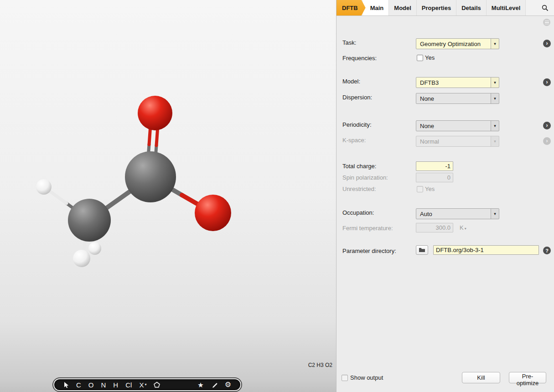  I want to click on kspace-value: Normal, so click(453, 141).